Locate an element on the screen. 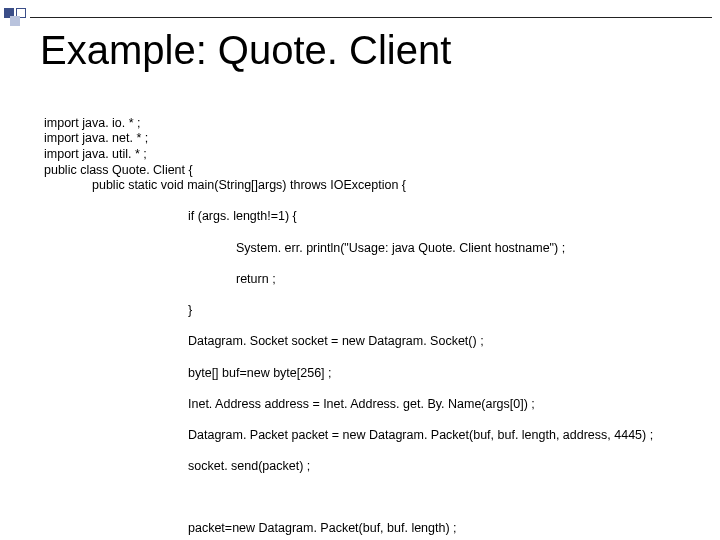 The image size is (720, 540). blank-line is located at coordinates (372, 498).